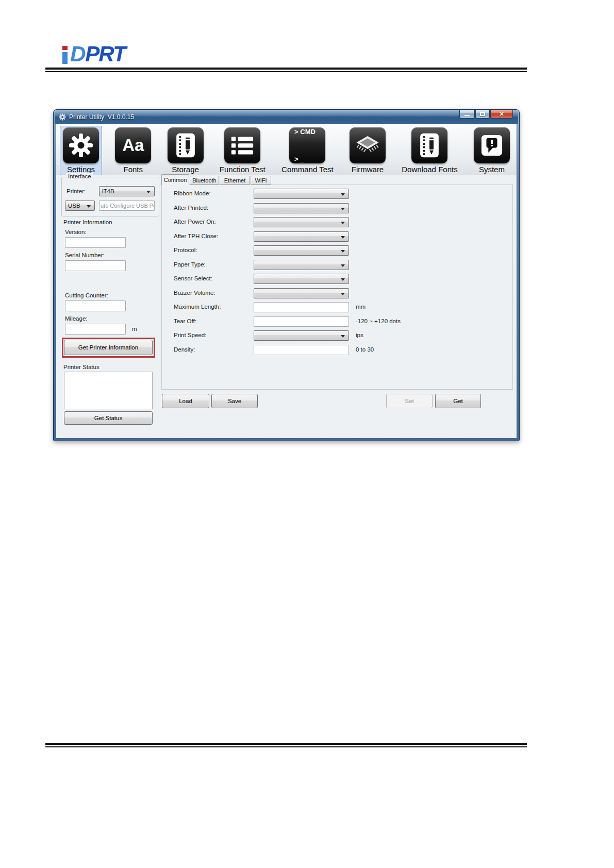  I want to click on toolbar-label: Fonts, so click(134, 169).